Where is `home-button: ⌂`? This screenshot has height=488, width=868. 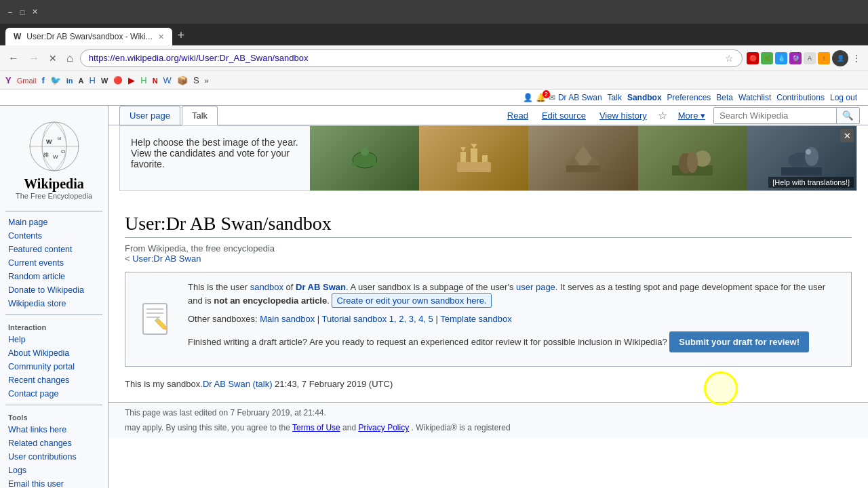
home-button: ⌂ is located at coordinates (70, 58).